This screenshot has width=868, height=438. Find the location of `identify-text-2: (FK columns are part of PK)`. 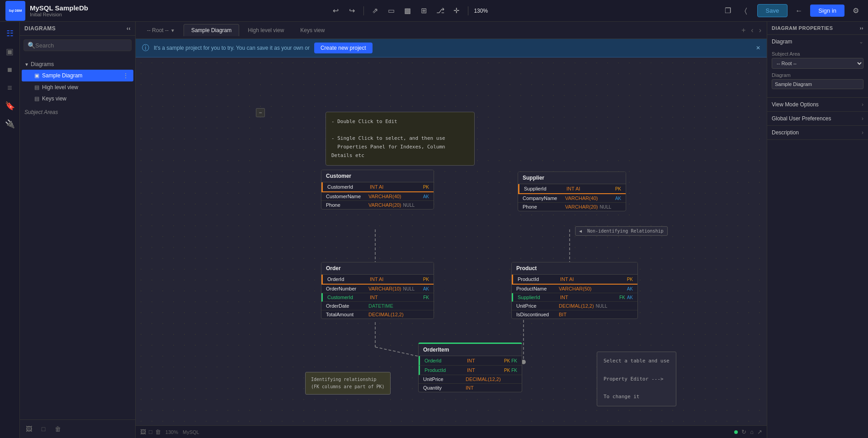

identify-text-2: (FK columns are part of PK) is located at coordinates (348, 387).